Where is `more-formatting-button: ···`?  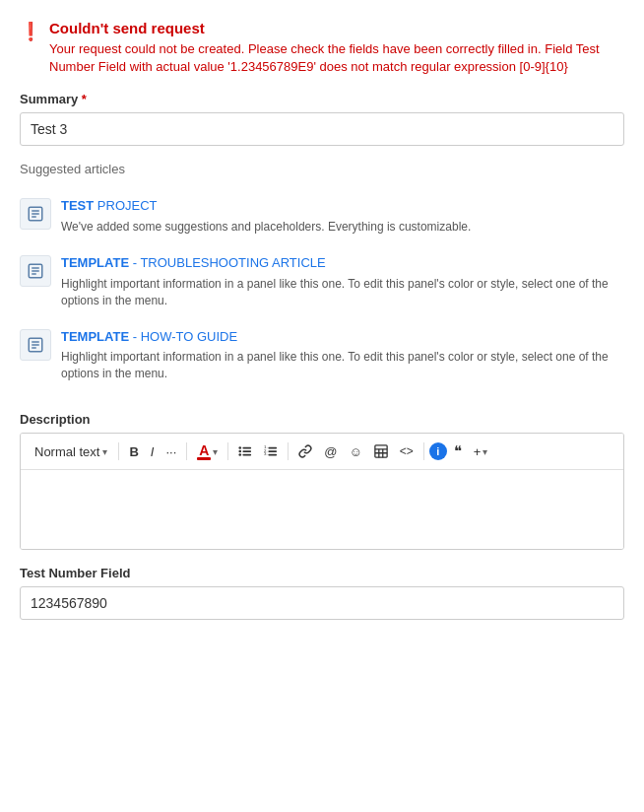 more-formatting-button: ··· is located at coordinates (171, 451).